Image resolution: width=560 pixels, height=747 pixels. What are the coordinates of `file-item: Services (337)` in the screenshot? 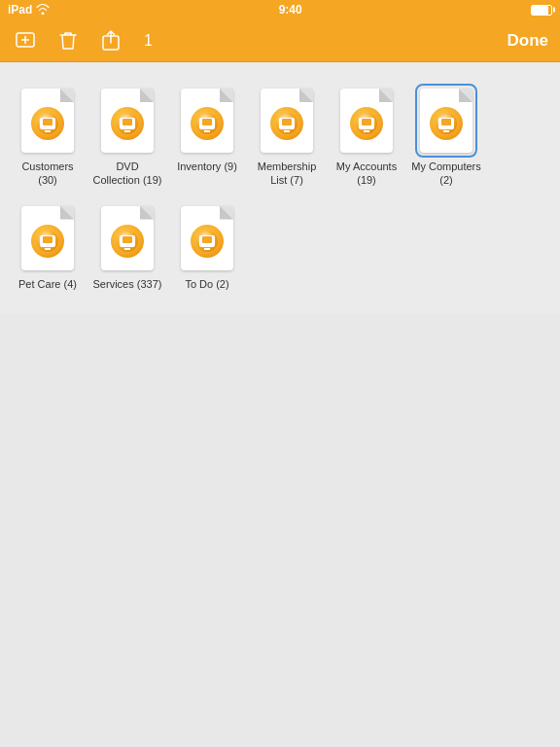 It's located at (127, 247).